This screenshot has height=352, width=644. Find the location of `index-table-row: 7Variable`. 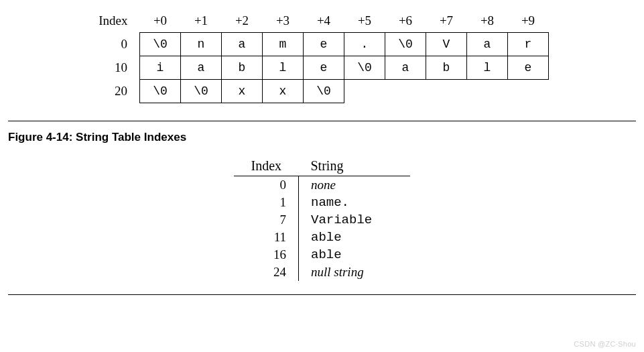

index-table-row: 7Variable is located at coordinates (322, 220).